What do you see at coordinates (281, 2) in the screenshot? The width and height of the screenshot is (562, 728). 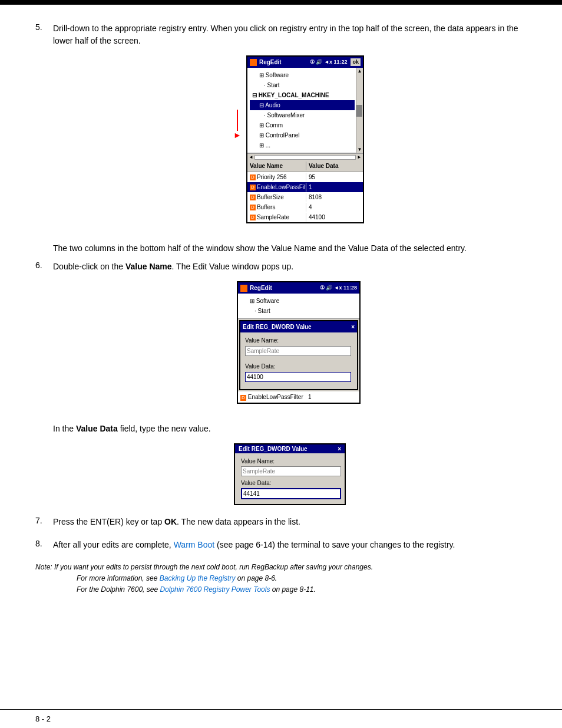 I see `top-bar` at bounding box center [281, 2].